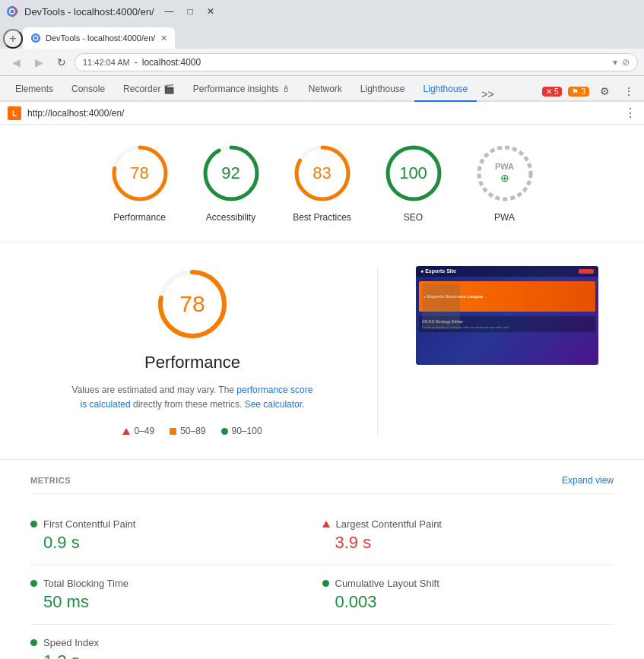 This screenshot has width=644, height=659. I want to click on title-bar-title: DevTools - localhost:4000/en/, so click(90, 12).